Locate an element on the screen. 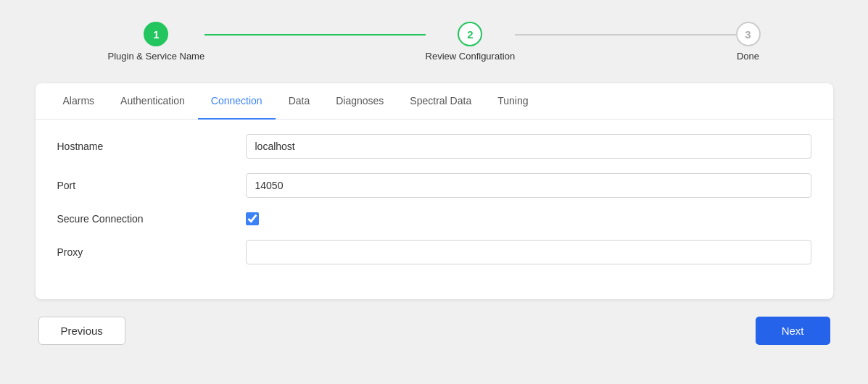 Image resolution: width=868 pixels, height=384 pixels. previous-button: Previous is located at coordinates (82, 330).